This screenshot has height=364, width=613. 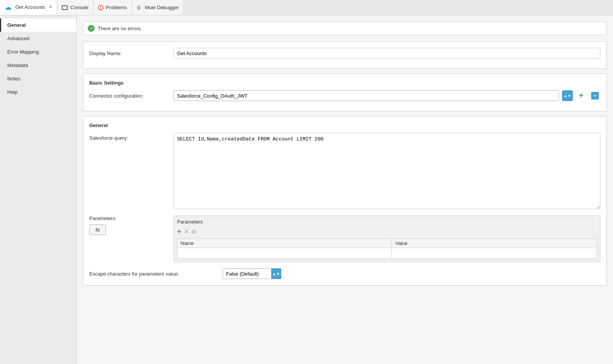 What do you see at coordinates (247, 274) in the screenshot?
I see `escape-select: False (Default)` at bounding box center [247, 274].